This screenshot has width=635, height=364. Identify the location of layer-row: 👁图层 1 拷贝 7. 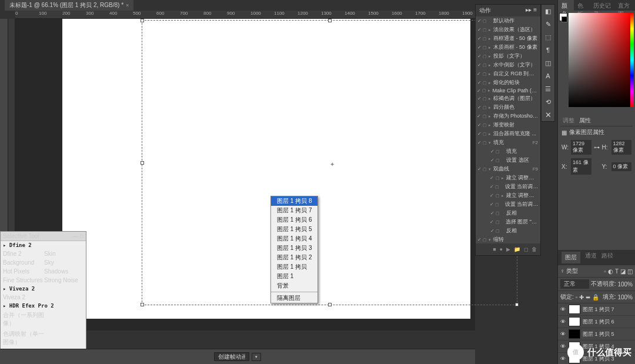
(596, 309).